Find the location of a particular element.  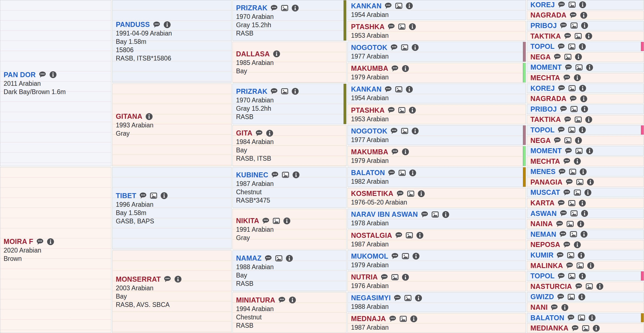

horse-name-link: MAKUMBA is located at coordinates (370, 68).